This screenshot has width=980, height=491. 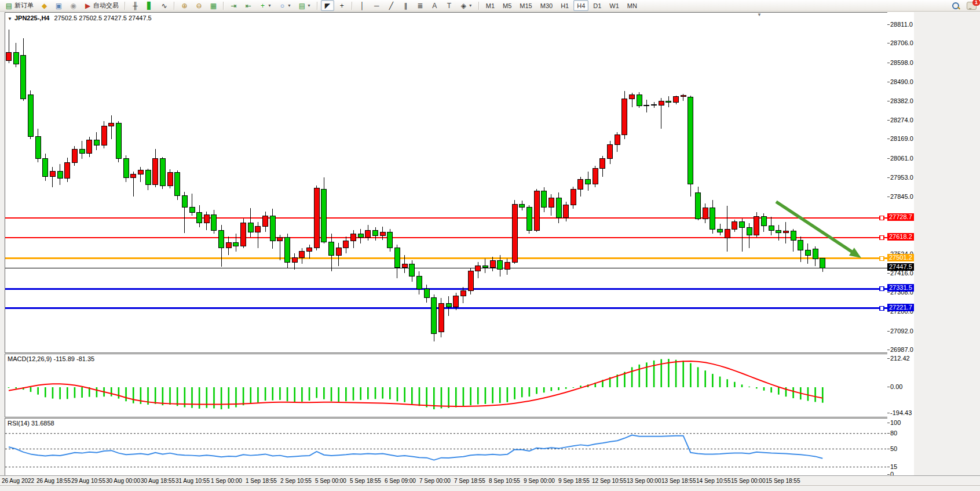 What do you see at coordinates (184, 6) in the screenshot?
I see `zoom-in-icon: ⊕` at bounding box center [184, 6].